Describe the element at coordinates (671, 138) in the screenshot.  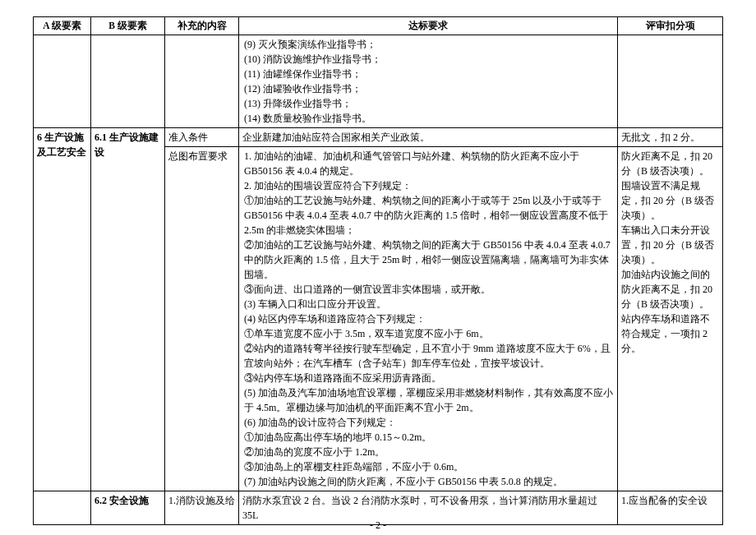
I see `cell-e: 无批文，扣 2 分。` at that location.